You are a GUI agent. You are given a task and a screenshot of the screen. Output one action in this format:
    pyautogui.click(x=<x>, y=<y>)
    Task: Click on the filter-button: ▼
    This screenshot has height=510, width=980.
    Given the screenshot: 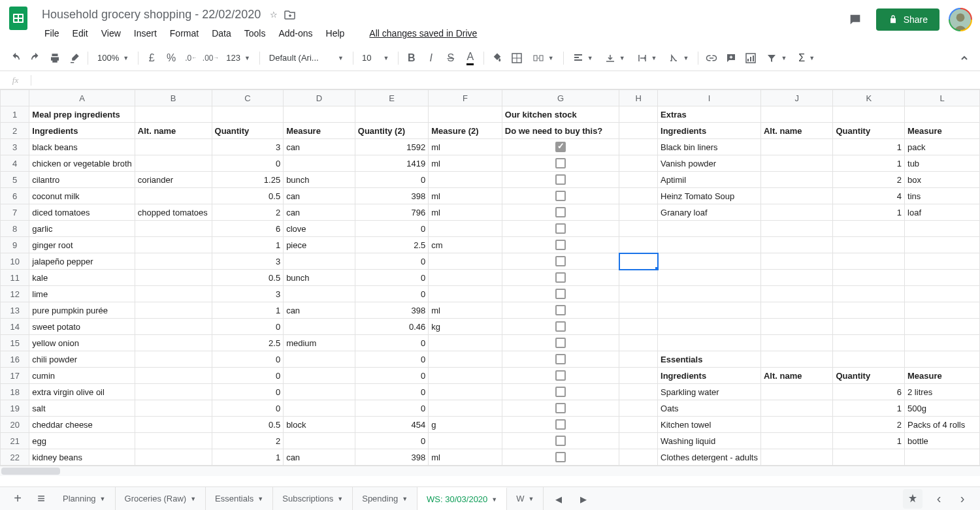 What is the action you would take?
    pyautogui.click(x=776, y=58)
    